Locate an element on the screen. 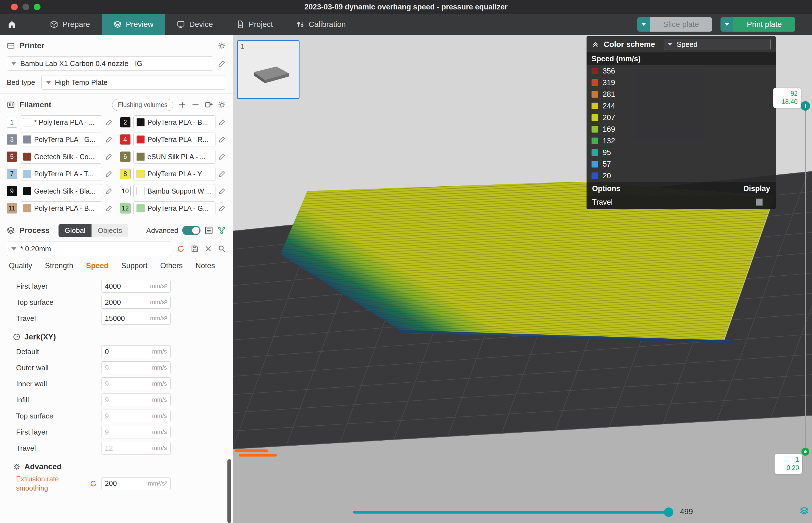 The image size is (812, 523). accel-travel-input: 15000 mm/s² is located at coordinates (136, 319).